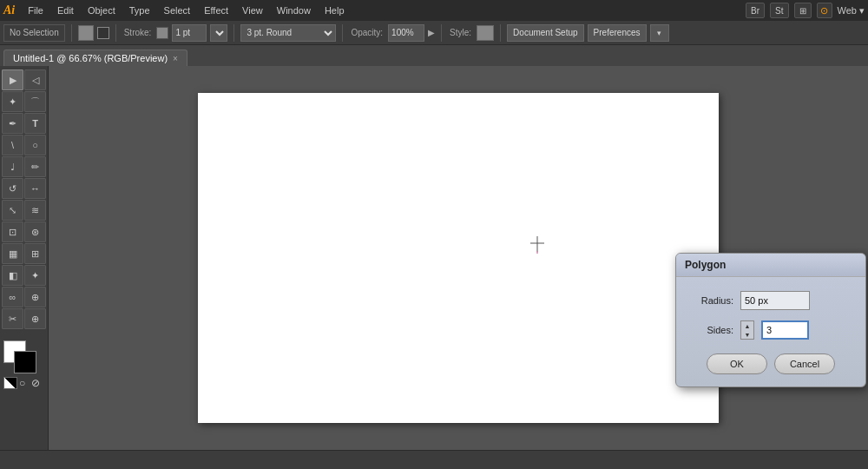 This screenshot has width=868, height=469. What do you see at coordinates (162, 33) in the screenshot?
I see `stroke-preview` at bounding box center [162, 33].